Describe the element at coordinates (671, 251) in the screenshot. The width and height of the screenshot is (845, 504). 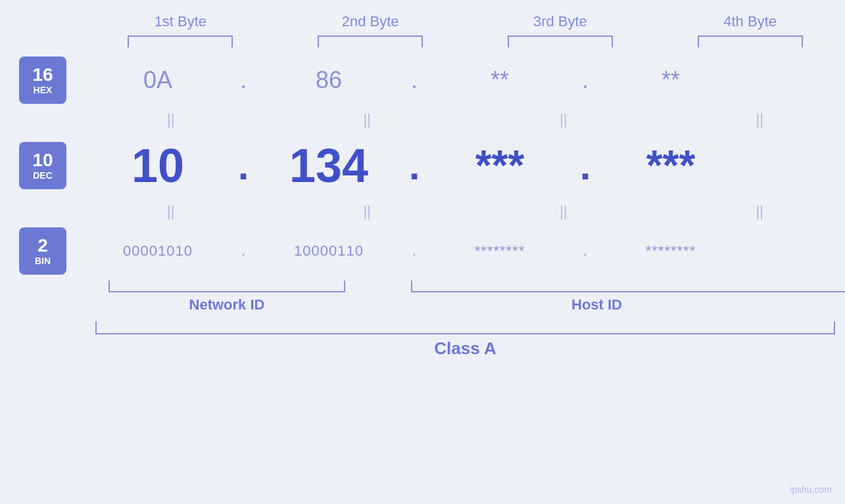
I see `bin-b4-cell: ********` at that location.